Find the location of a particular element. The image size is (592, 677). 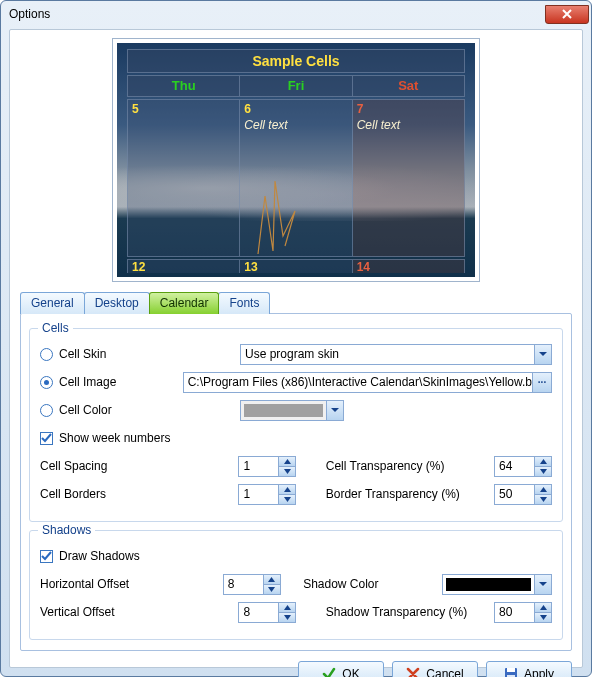

sample-cell: 7 Cell text is located at coordinates (409, 178).